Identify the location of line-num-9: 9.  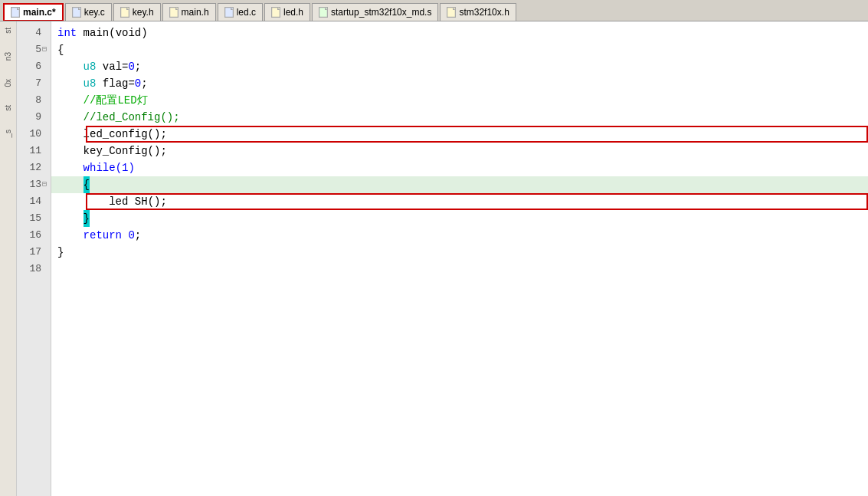
(31, 117).